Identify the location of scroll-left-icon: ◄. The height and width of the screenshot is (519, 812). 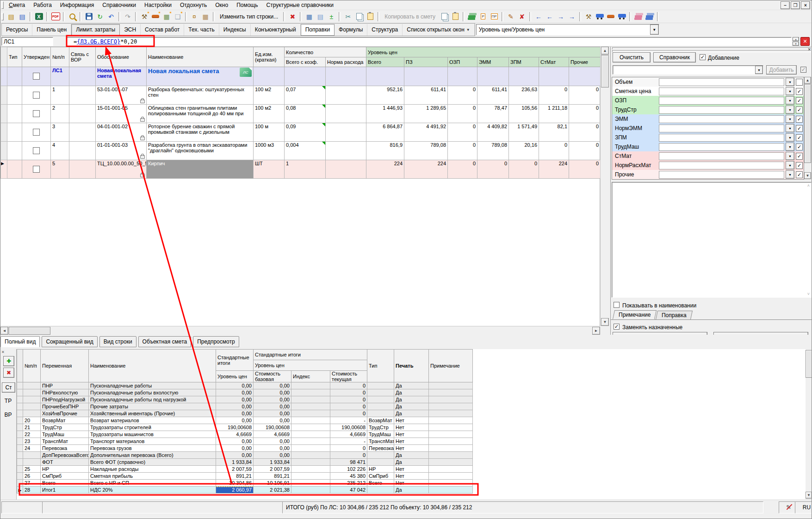
(5, 331).